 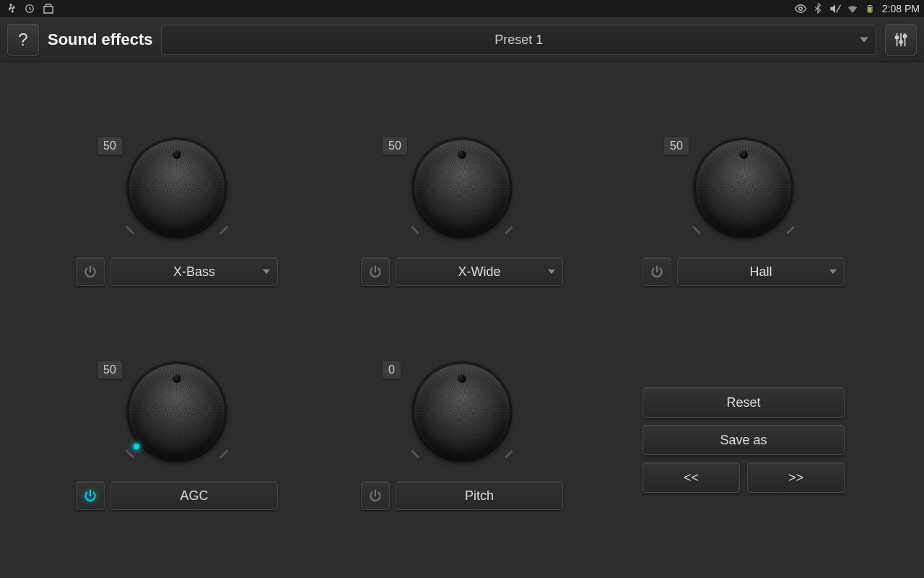 What do you see at coordinates (744, 440) in the screenshot?
I see `save-as-button: Save as` at bounding box center [744, 440].